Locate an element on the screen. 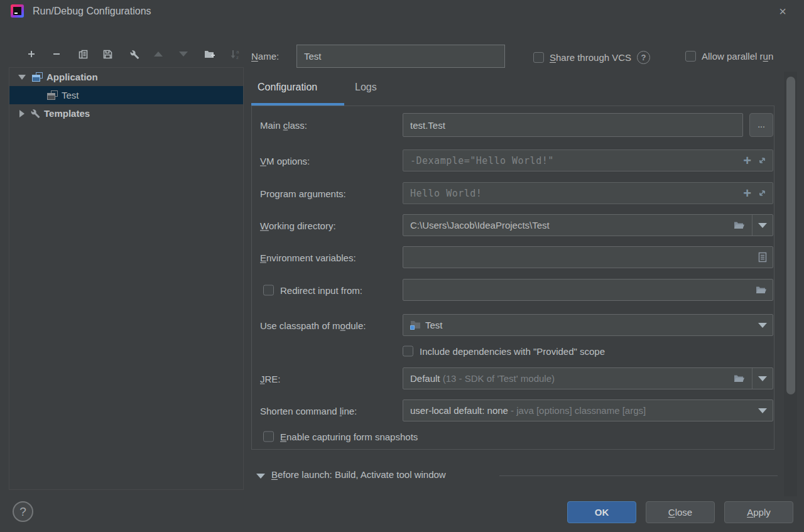 Image resolution: width=804 pixels, height=532 pixels. edit-templates-icon is located at coordinates (134, 54).